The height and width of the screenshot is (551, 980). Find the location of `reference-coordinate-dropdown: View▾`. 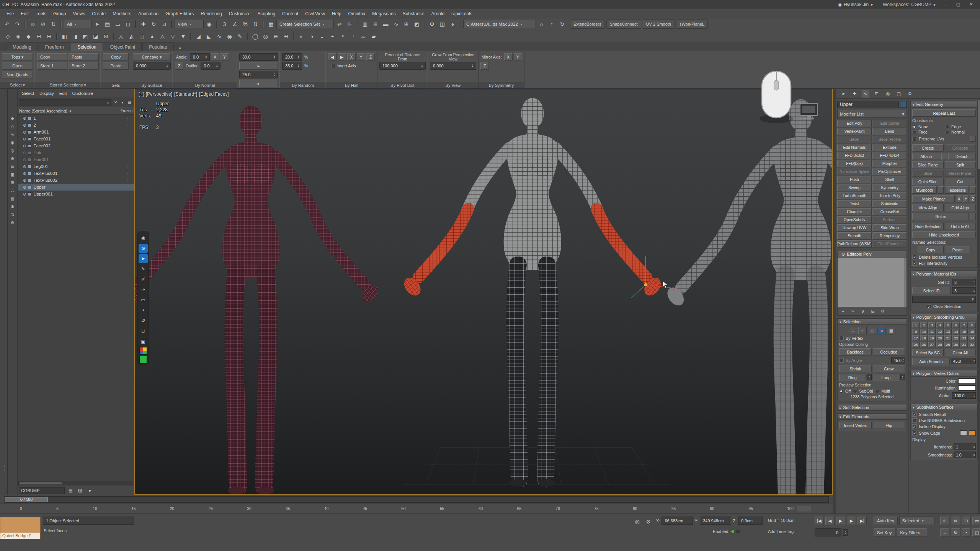

reference-coordinate-dropdown: View▾ is located at coordinates (189, 24).